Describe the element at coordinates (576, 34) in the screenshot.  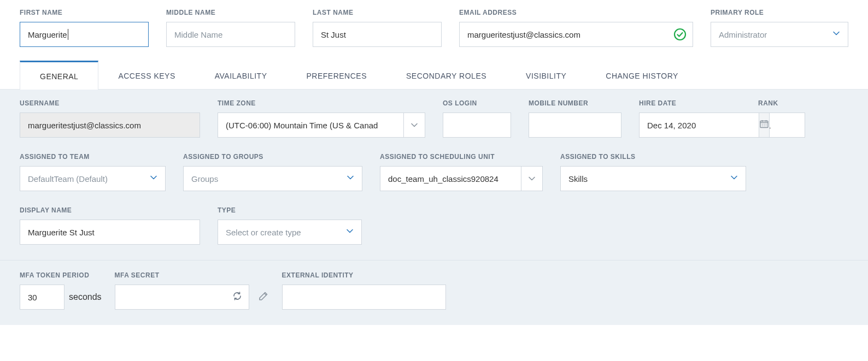
I see `email-input` at that location.